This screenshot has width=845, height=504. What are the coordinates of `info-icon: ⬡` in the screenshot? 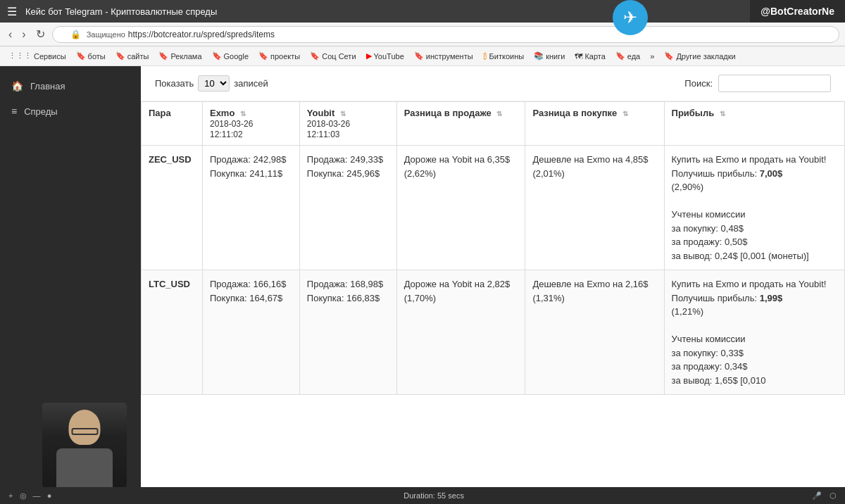 It's located at (833, 496).